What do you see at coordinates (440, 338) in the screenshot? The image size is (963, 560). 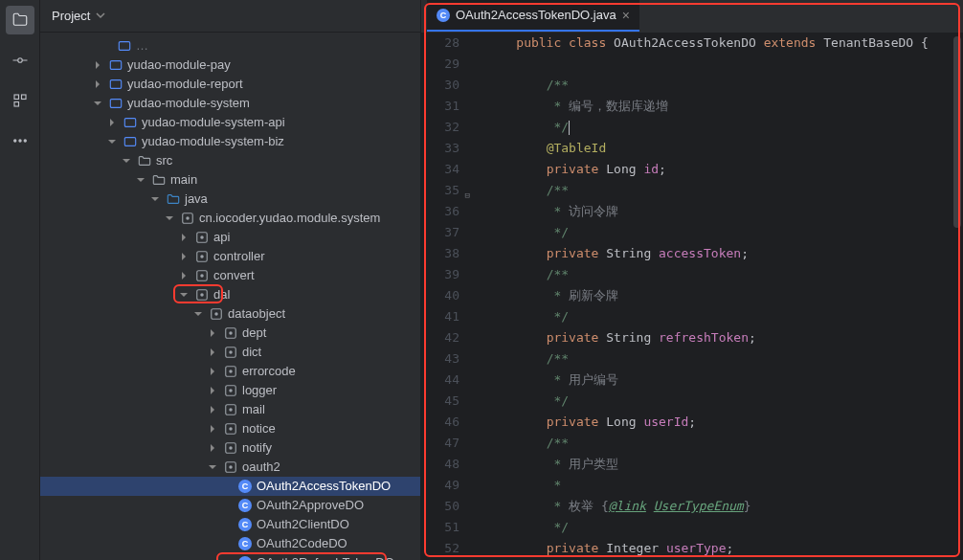 I see `line-number: 42` at bounding box center [440, 338].